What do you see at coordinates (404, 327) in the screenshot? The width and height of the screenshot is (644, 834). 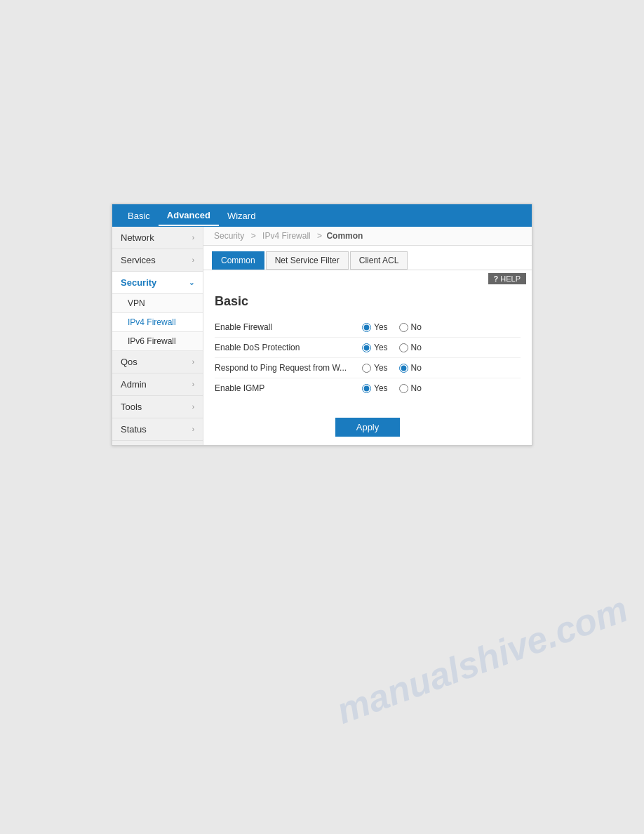 I see `radio-firewall-no-input` at bounding box center [404, 327].